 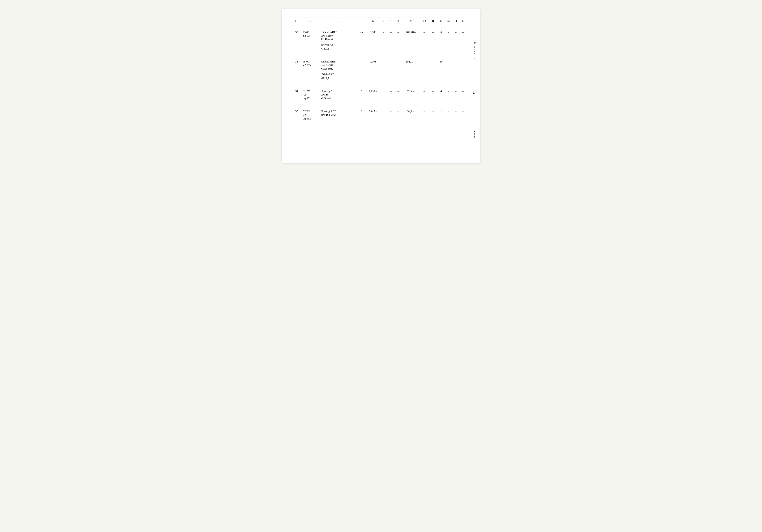 I want to click on row-33-num: 33, so click(x=299, y=70).